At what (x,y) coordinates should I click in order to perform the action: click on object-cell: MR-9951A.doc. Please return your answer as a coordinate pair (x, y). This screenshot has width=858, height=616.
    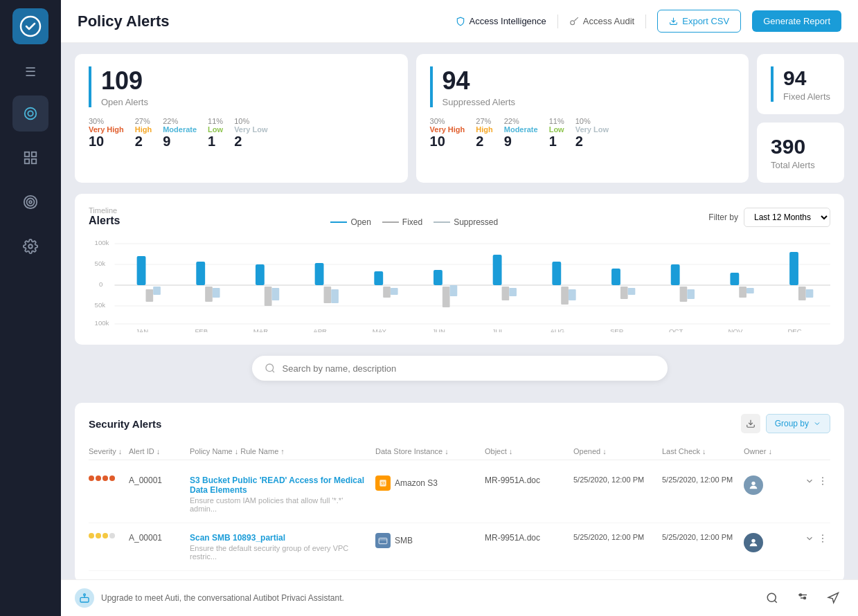
    Looking at the image, I should click on (526, 538).